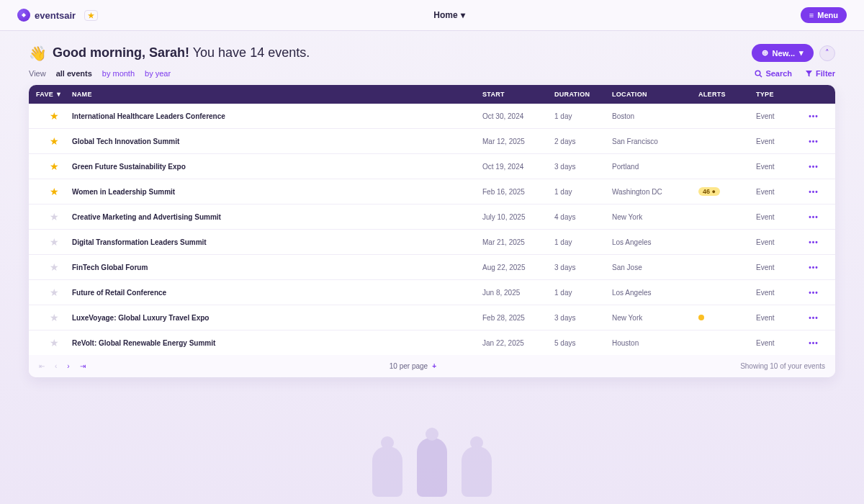 The image size is (864, 504). I want to click on event-name: Creative Marketing and Advertising Summi…, so click(277, 217).